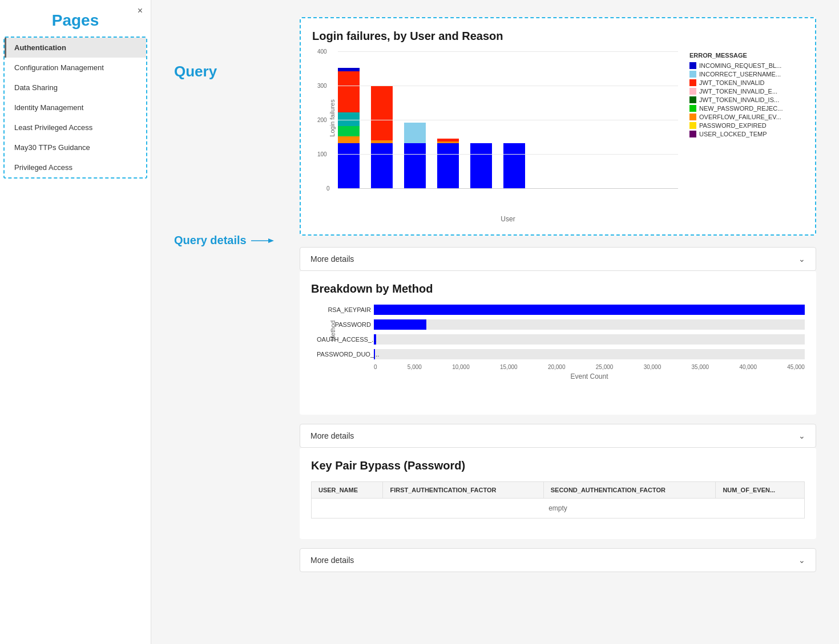 The image size is (839, 644). What do you see at coordinates (747, 74) in the screenshot?
I see `legend-item-2: INCORRECT_USERNAME...` at bounding box center [747, 74].